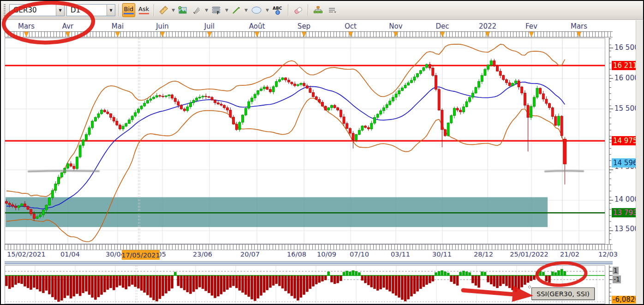 The height and width of the screenshot is (305, 644). Describe the element at coordinates (236, 10) in the screenshot. I see `line-tool-button` at that location.